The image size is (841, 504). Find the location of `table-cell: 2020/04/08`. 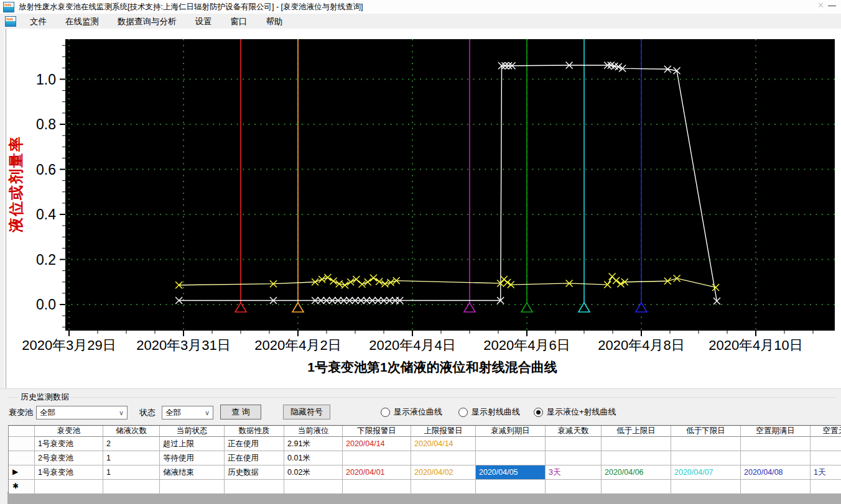

table-cell: 2020/04/08 is located at coordinates (776, 472).